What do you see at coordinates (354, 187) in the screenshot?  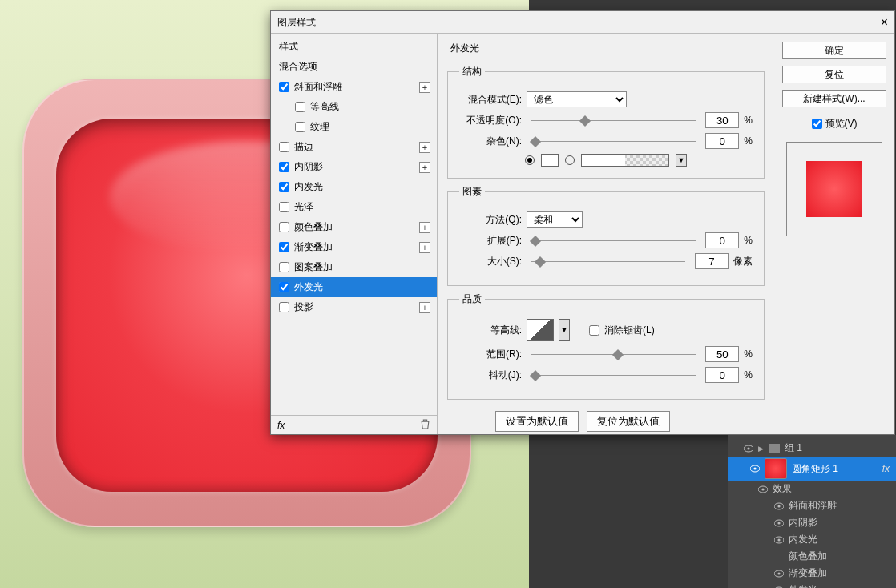 I see `style-item-7: 内发光` at bounding box center [354, 187].